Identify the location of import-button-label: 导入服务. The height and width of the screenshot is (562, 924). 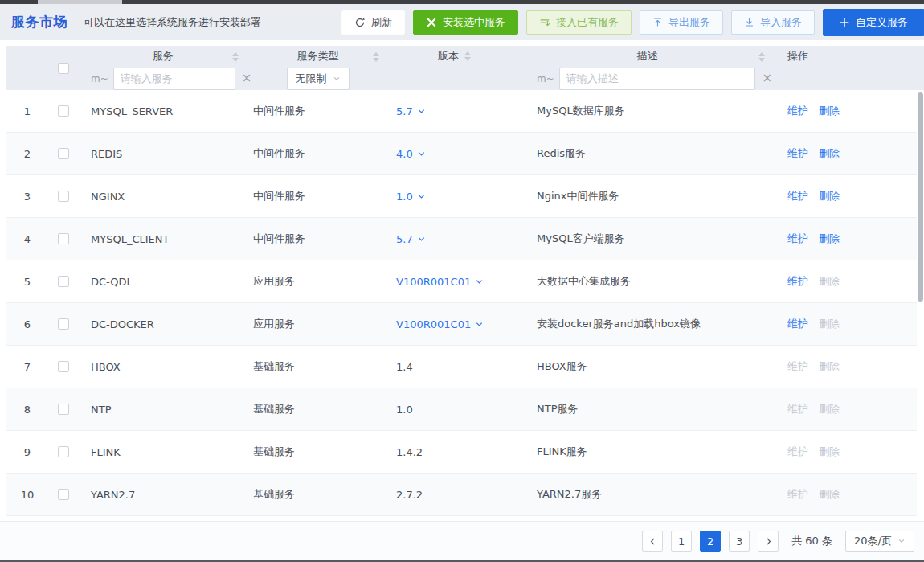
(781, 23).